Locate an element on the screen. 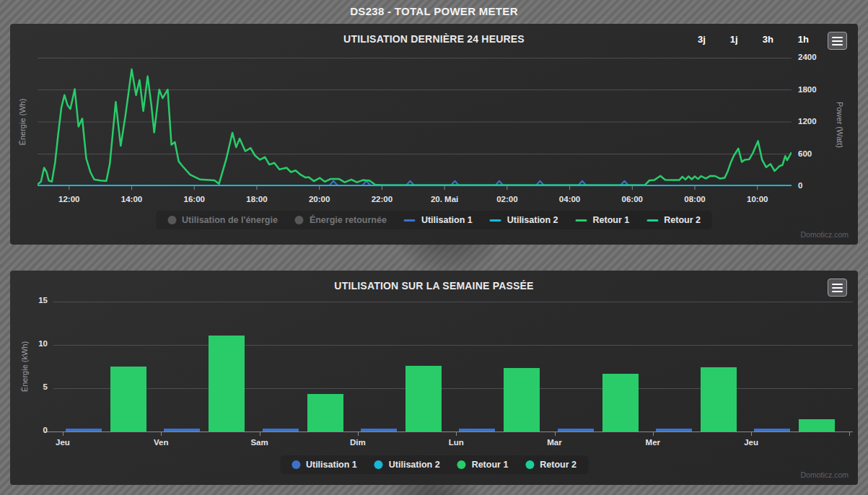 The height and width of the screenshot is (495, 868). x-axis-tick-label: 10:00 is located at coordinates (758, 199).